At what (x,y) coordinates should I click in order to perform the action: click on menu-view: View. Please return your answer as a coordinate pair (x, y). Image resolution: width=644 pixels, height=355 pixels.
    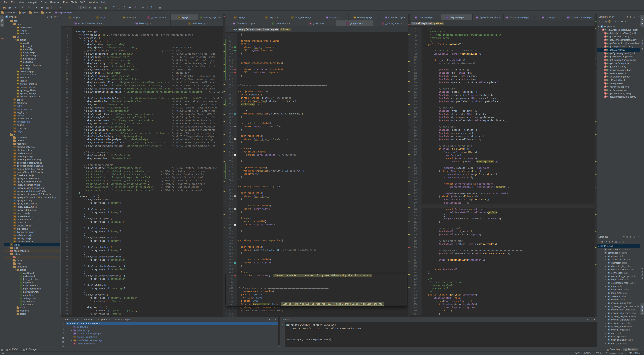
    Looking at the image, I should click on (22, 2).